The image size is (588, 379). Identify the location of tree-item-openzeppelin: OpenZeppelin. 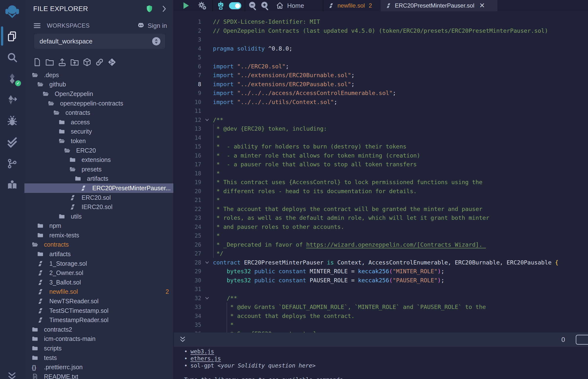
(99, 94).